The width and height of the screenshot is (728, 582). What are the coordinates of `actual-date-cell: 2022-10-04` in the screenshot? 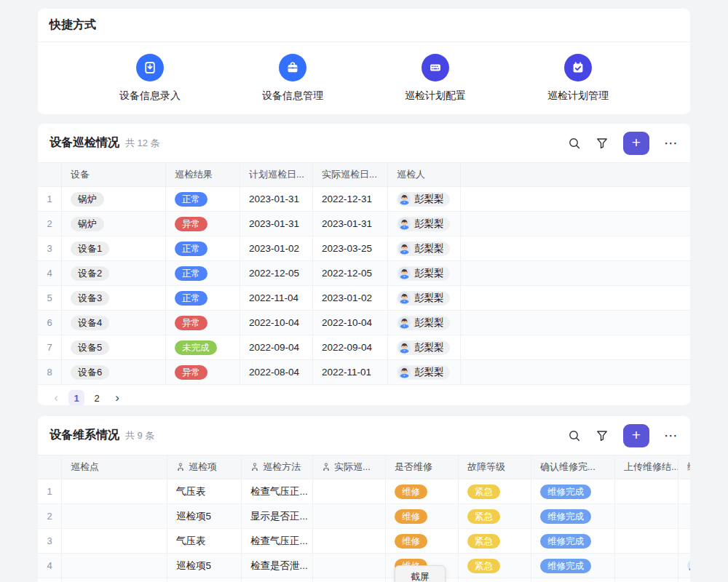 It's located at (351, 323).